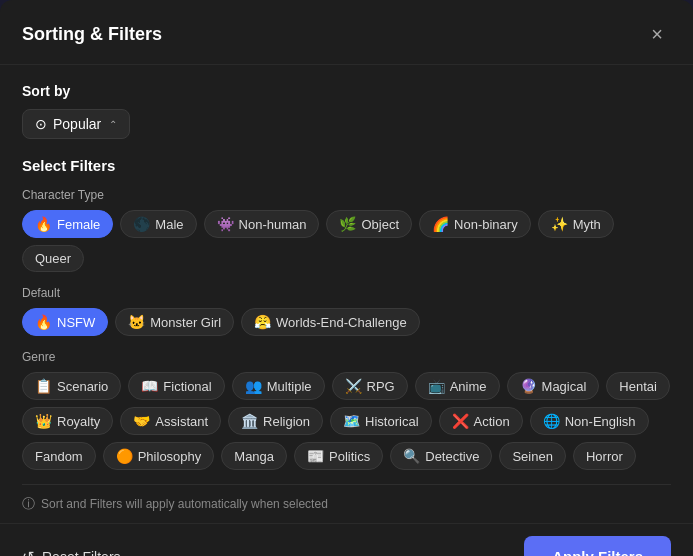  Describe the element at coordinates (330, 322) in the screenshot. I see `tag-worlds-end-challenge: 😤Worlds-End-Challenge` at that location.